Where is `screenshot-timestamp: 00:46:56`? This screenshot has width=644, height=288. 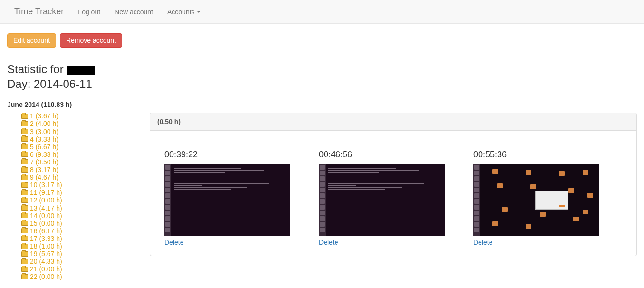
screenshot-timestamp: 00:46:56 is located at coordinates (382, 155).